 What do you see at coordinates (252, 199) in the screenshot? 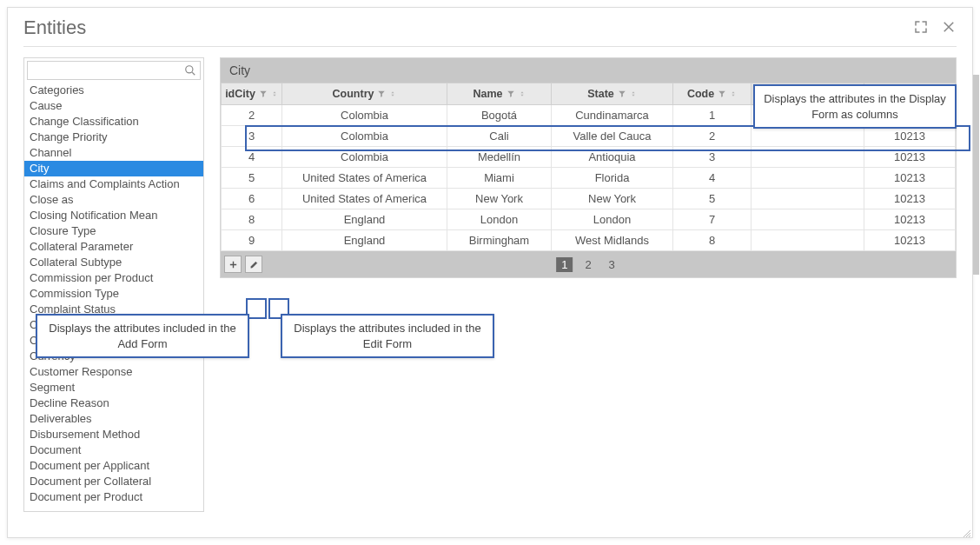
I see `table-cell: 6` at bounding box center [252, 199].